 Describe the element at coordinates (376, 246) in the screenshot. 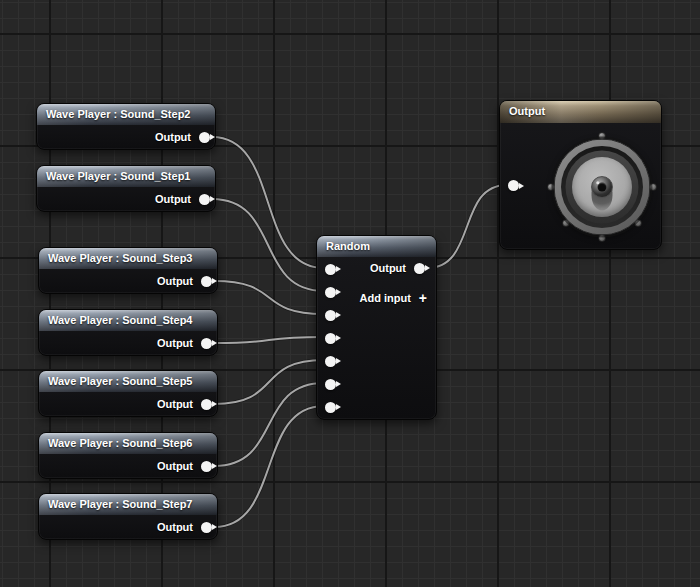

I see `random-node-title: Random` at that location.